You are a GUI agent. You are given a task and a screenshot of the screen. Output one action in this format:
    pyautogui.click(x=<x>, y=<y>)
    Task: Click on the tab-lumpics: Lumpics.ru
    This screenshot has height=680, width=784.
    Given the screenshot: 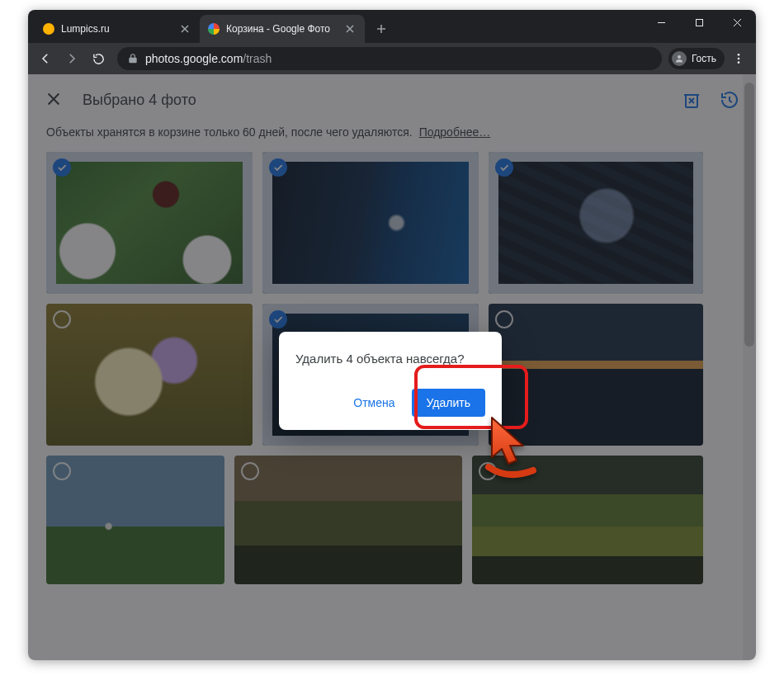 What is the action you would take?
    pyautogui.click(x=117, y=29)
    